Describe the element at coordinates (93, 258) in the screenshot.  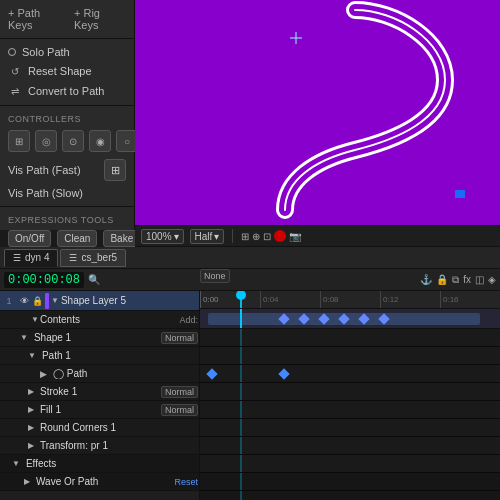
I see `tab-cs-ber5: ☰ cs_ber5` at that location.